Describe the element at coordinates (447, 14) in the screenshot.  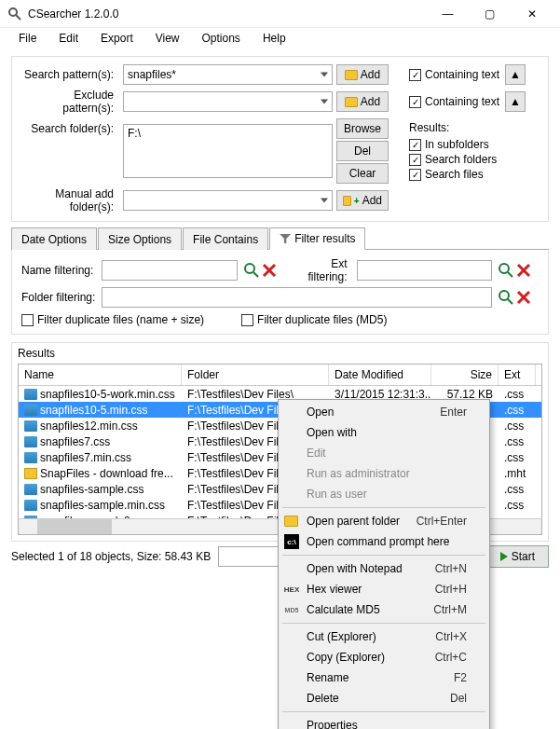
I see `minimize-button: —` at that location.